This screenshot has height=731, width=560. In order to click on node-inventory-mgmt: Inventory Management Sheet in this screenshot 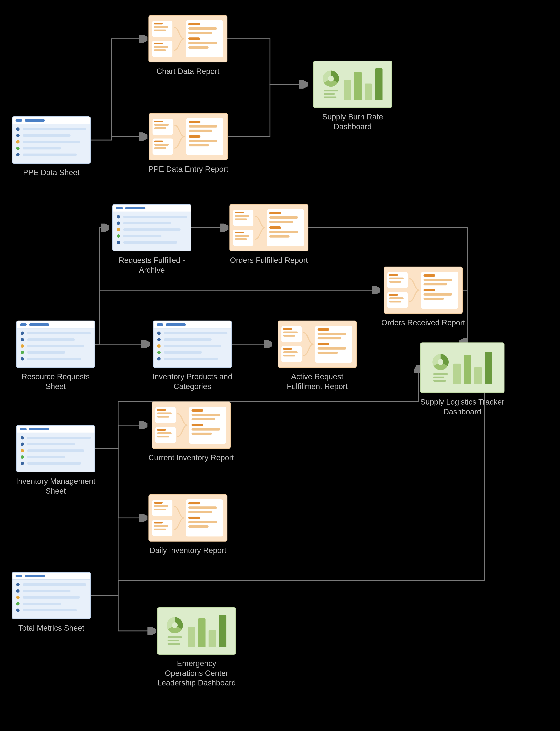, I will do `click(56, 460)`.